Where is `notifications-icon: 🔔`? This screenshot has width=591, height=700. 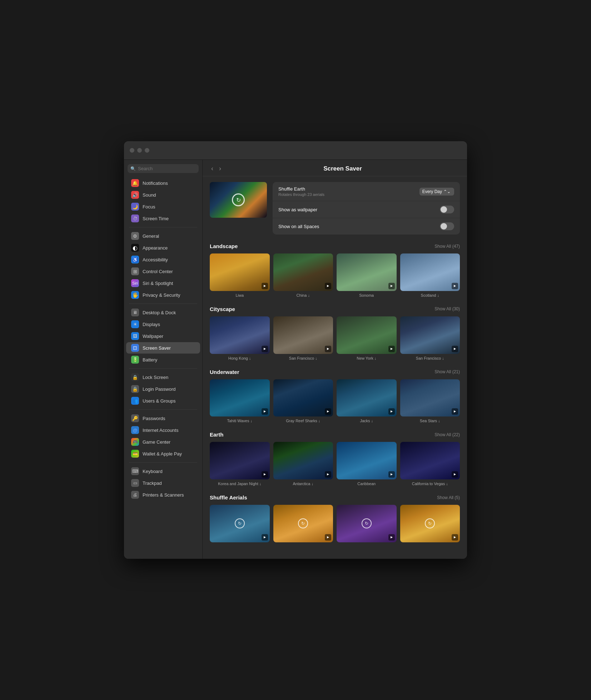
notifications-icon: 🔔 is located at coordinates (135, 183).